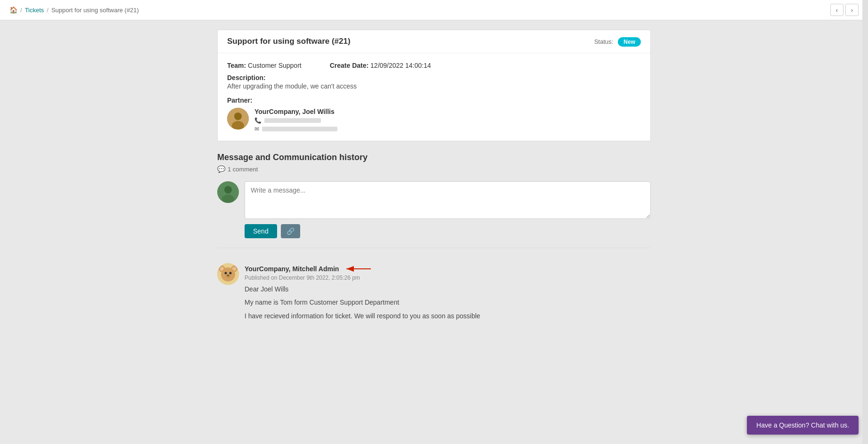  What do you see at coordinates (434, 82) in the screenshot?
I see `description-block: Description: After upgrading the module,…` at bounding box center [434, 82].